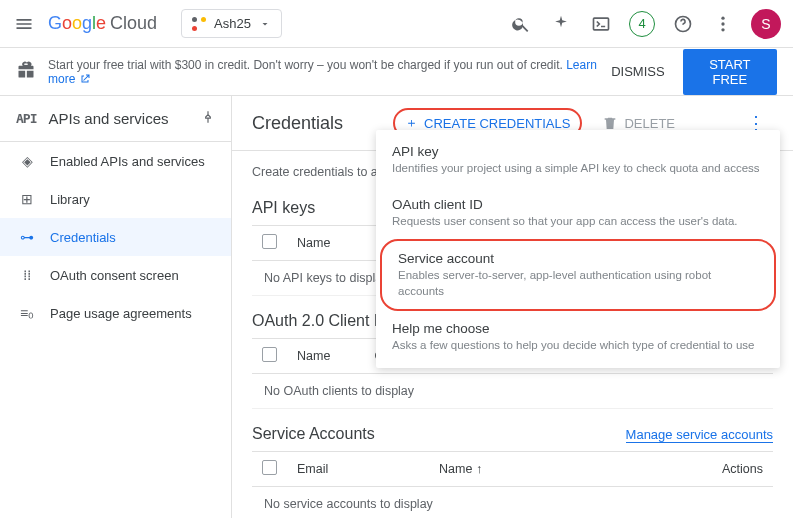  What do you see at coordinates (27, 313) in the screenshot?
I see `usage-icon: ≡₀` at bounding box center [27, 313].